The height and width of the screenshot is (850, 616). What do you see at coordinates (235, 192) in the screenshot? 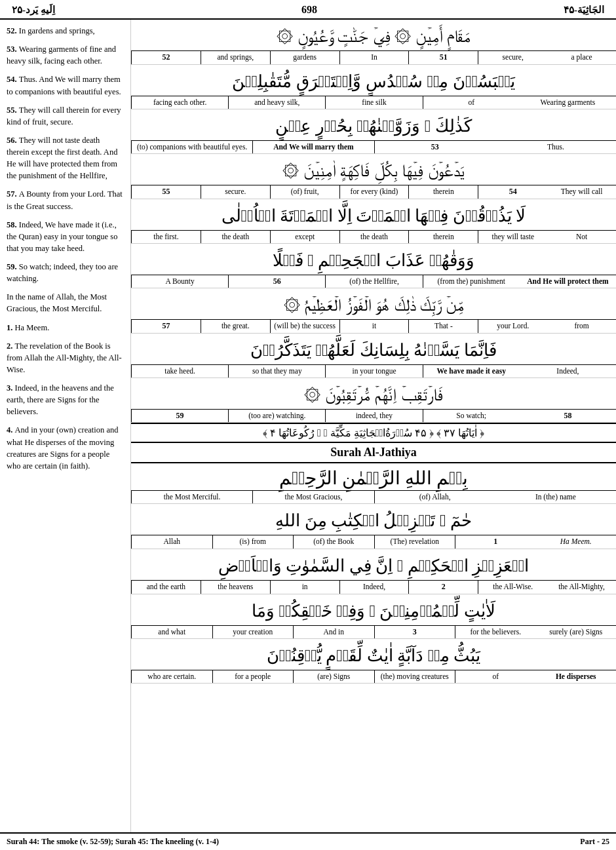
I see `translation-cell: secure.` at bounding box center [235, 192].